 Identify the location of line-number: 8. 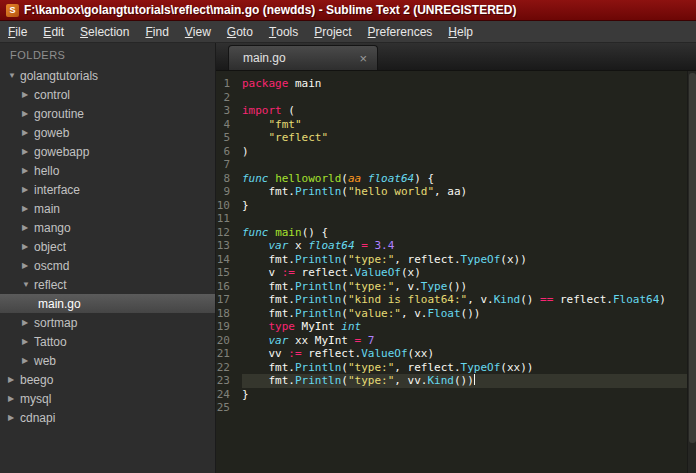
(229, 179).